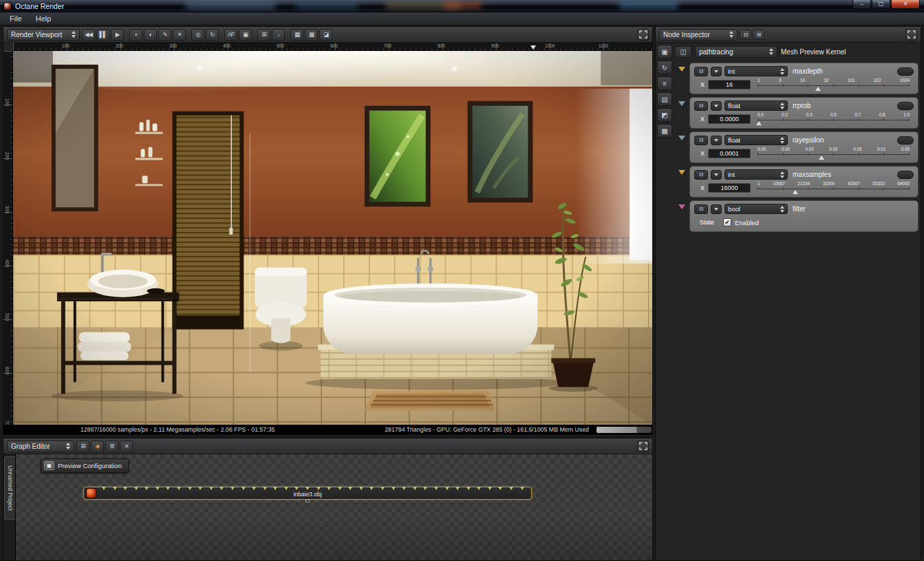  What do you see at coordinates (665, 52) in the screenshot?
I see `render-target-icon: ▣` at bounding box center [665, 52].